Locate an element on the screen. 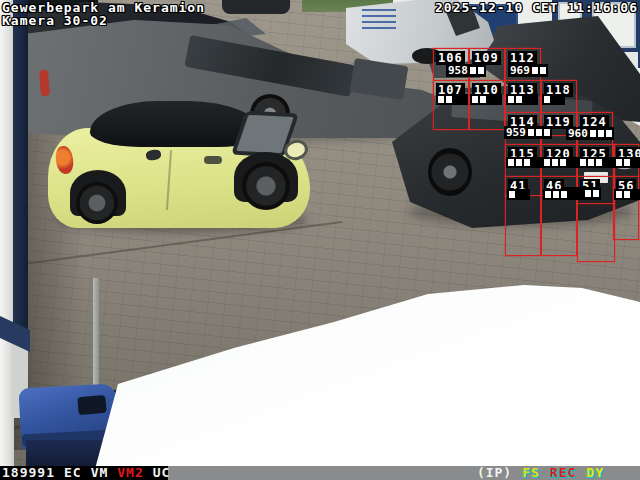 The height and width of the screenshot is (480, 640). detection-zone-box: 110 is located at coordinates (487, 105).